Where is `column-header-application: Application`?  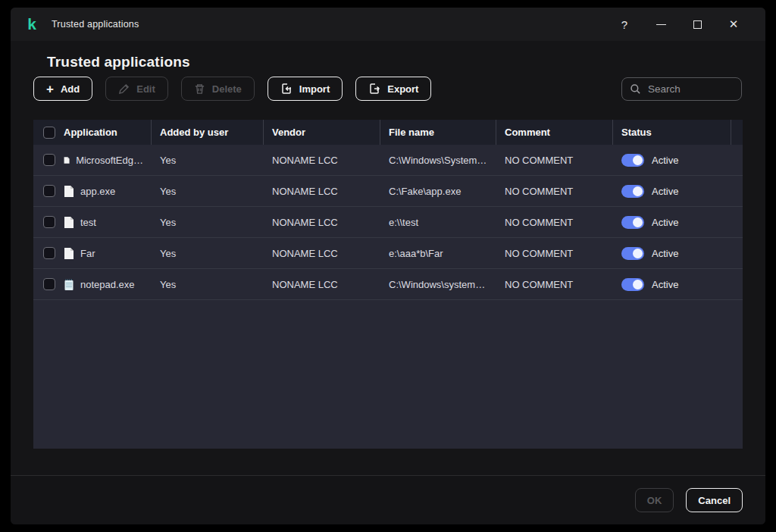 column-header-application: Application is located at coordinates (91, 132).